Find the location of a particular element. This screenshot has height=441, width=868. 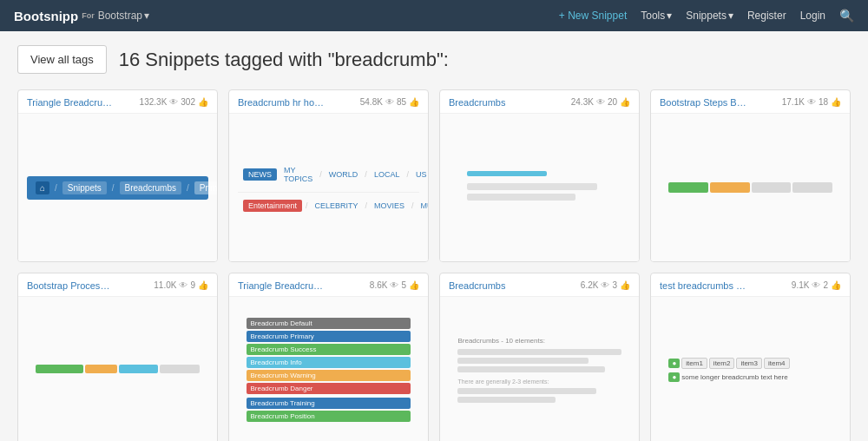

eye-icon-7: 👁 is located at coordinates (605, 285).